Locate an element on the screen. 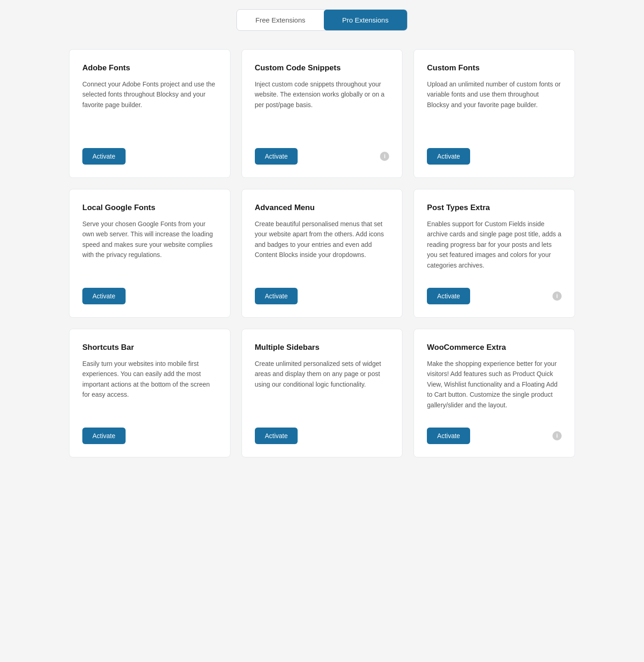  activate-button-multiple-sidebars: Activate is located at coordinates (276, 436).